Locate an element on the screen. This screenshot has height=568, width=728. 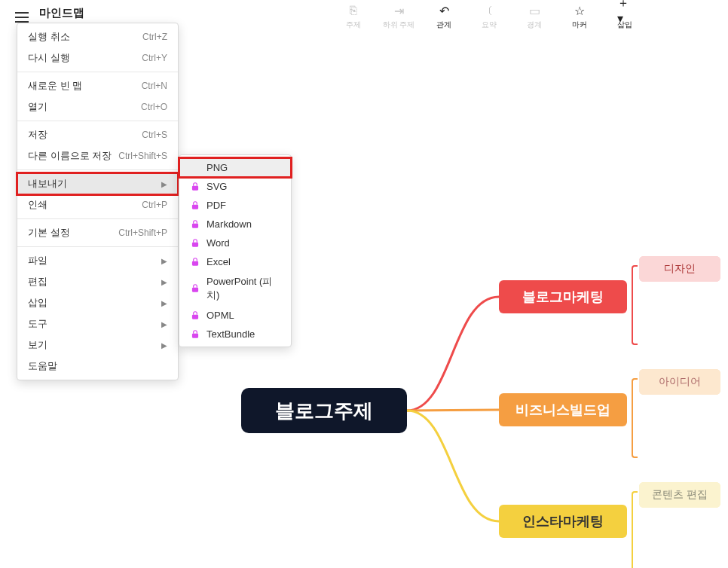
leaf-node: 디자인 is located at coordinates (680, 269).